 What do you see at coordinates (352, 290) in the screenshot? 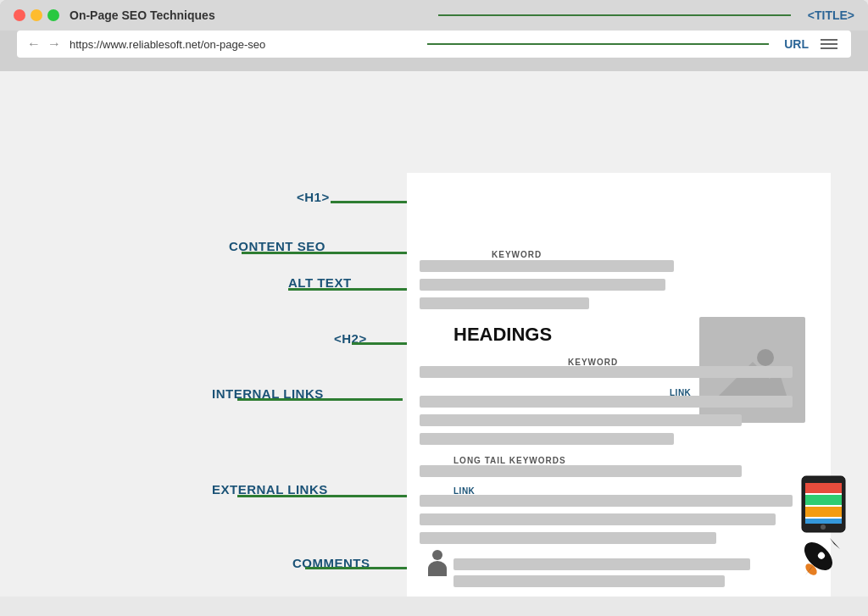
I see `alt-text-connector` at bounding box center [352, 290].